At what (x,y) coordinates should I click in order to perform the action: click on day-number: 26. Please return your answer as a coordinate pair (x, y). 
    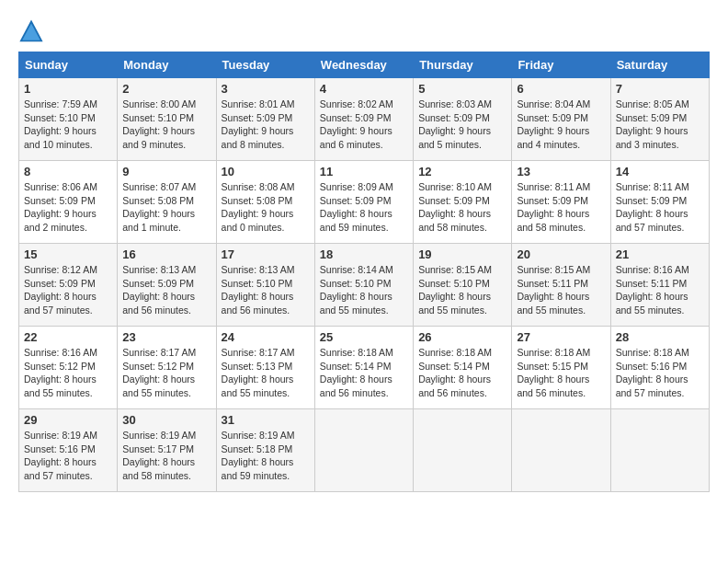
    Looking at the image, I should click on (462, 337).